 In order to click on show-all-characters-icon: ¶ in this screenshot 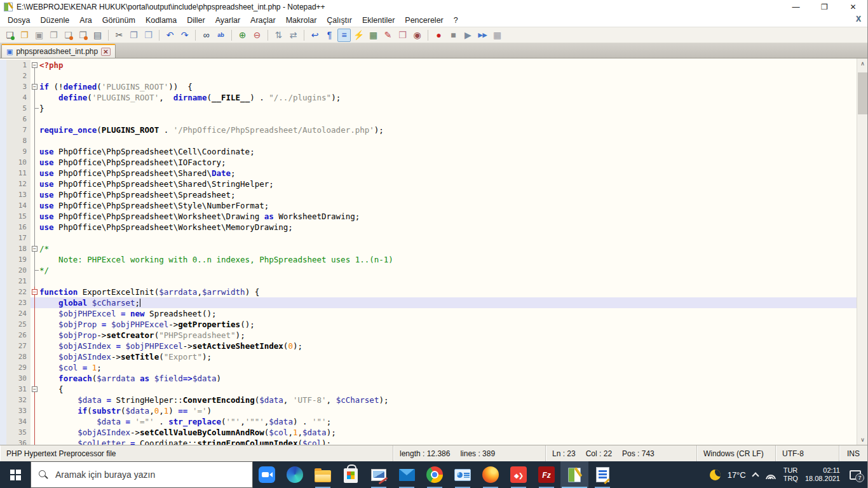, I will do `click(329, 36)`.